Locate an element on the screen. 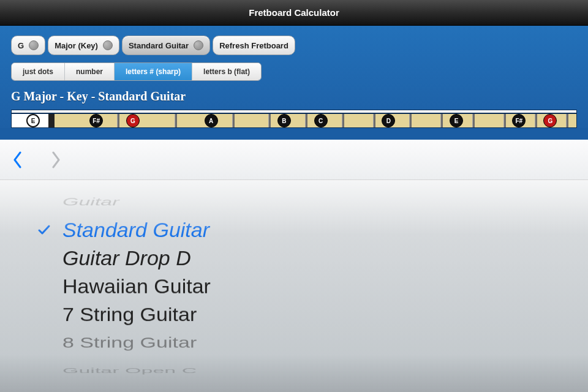 The width and height of the screenshot is (588, 392). fret-note: C is located at coordinates (321, 121).